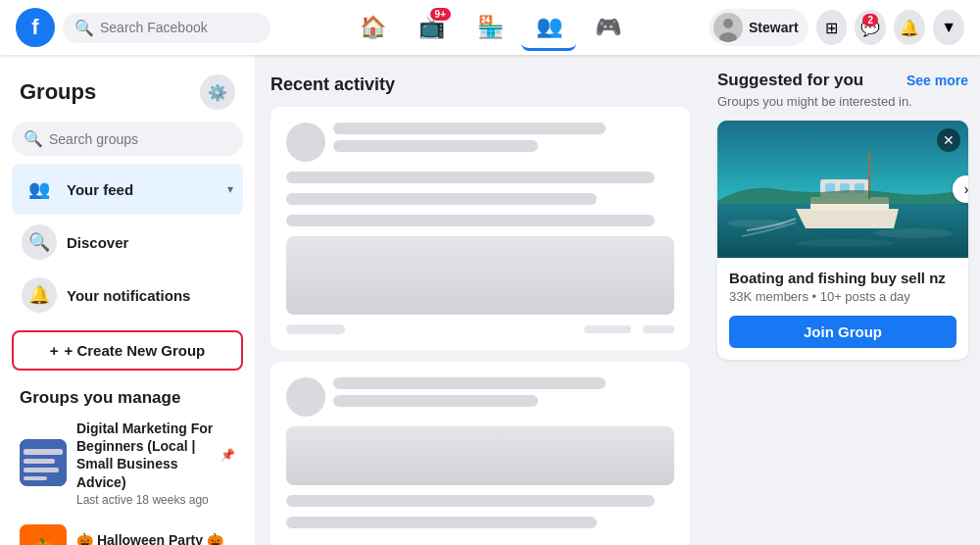 Image resolution: width=980 pixels, height=545 pixels. What do you see at coordinates (837, 27) in the screenshot?
I see `topnav-right: Stewart ⊞ 💬 2 🔔 ▼` at bounding box center [837, 27].